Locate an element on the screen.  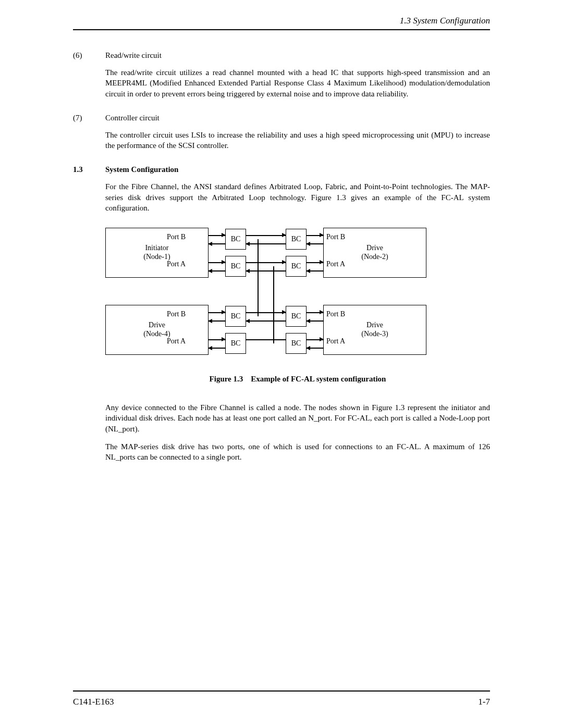
section-7: (7) Controller circuit The controller ci… is located at coordinates (282, 132).